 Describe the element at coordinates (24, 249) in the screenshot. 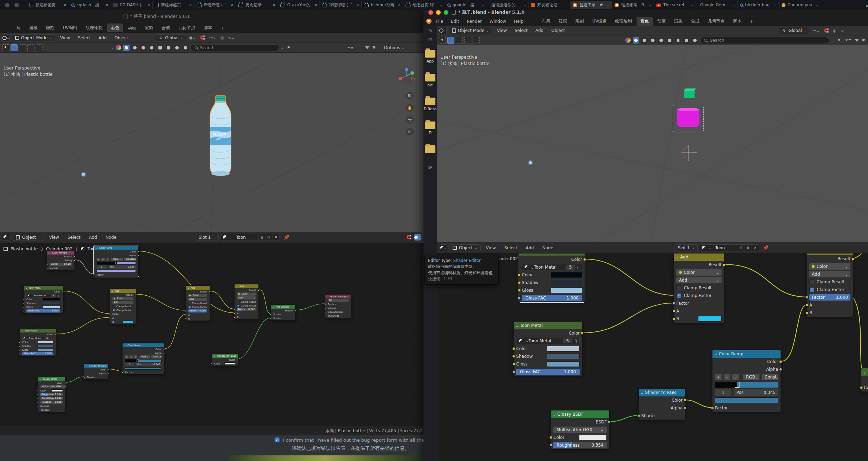

I see `breadcrumb-object: Plastic bottle` at that location.